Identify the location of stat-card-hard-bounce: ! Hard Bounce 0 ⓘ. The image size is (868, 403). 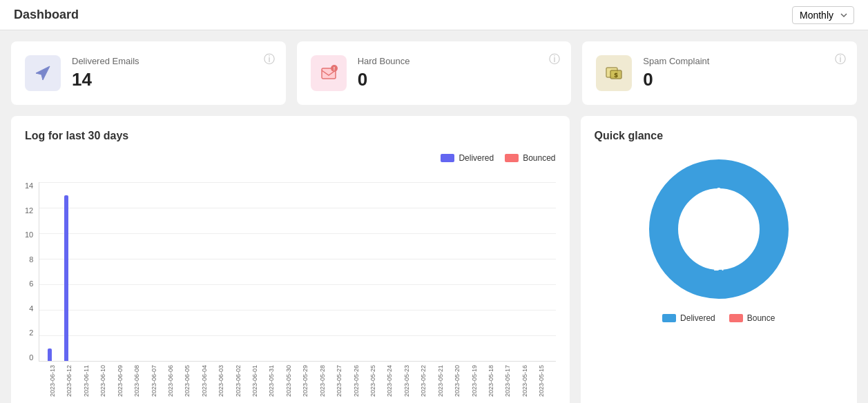
(434, 73).